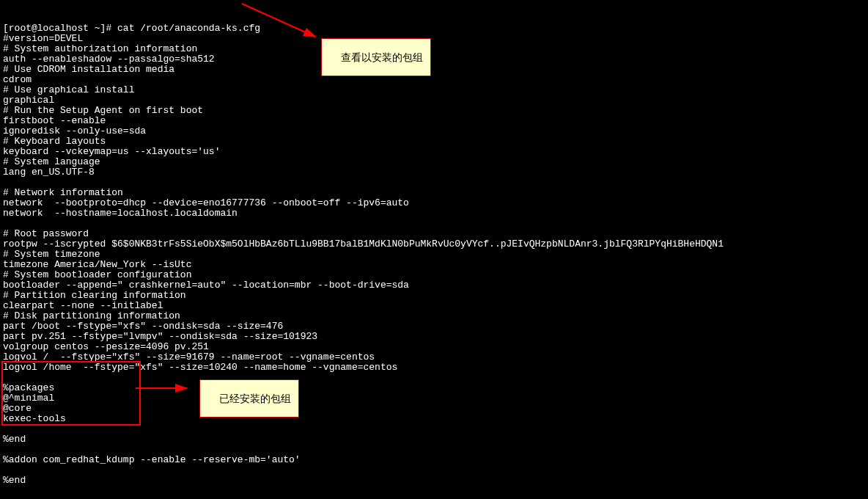 The image size is (868, 499). Describe the element at coordinates (434, 296) in the screenshot. I see `terminal-line: # Partition clearing information` at that location.